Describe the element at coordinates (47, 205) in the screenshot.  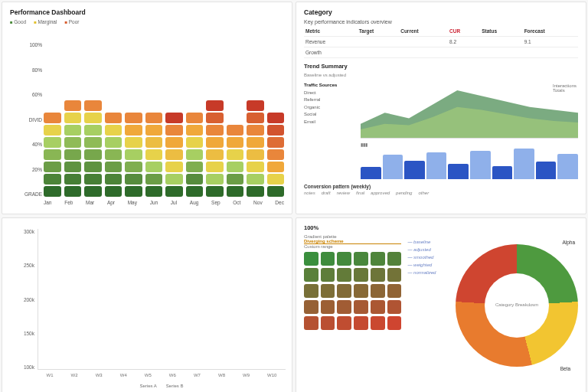
I see `xlabel: Jan` at that location.